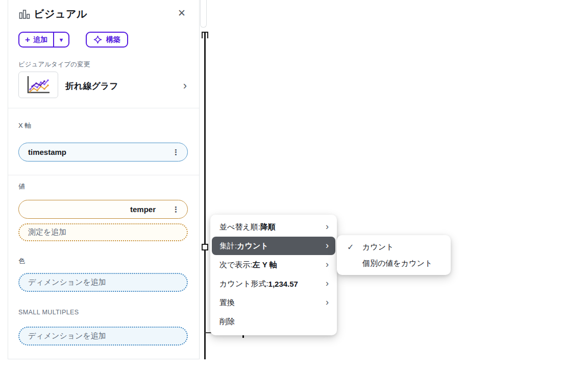  Describe the element at coordinates (274, 227) in the screenshot. I see `menu-item-sort-order: 並べ替え順: 降順 ›` at that location.